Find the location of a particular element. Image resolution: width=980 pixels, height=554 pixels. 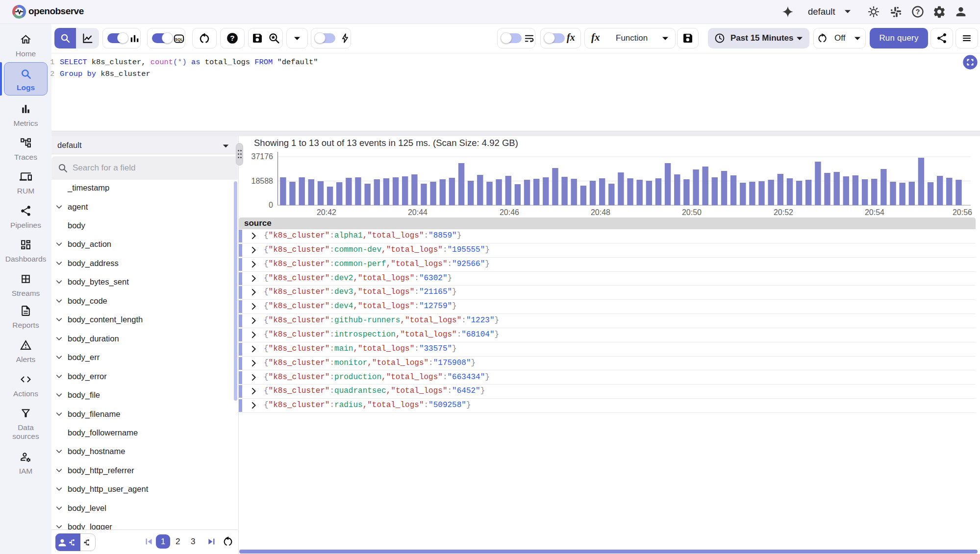

svg-text: 20:50 is located at coordinates (692, 213).